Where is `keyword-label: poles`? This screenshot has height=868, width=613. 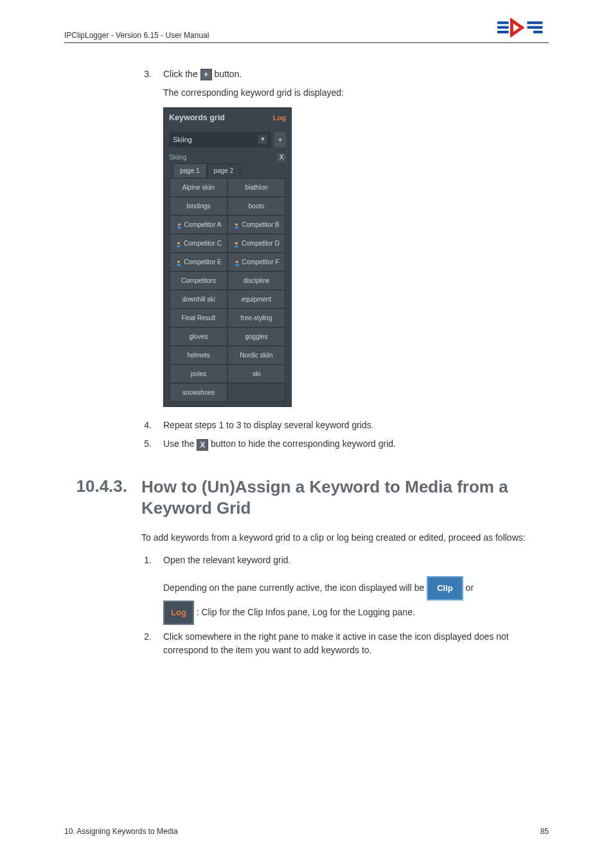
keyword-label: poles is located at coordinates (199, 374).